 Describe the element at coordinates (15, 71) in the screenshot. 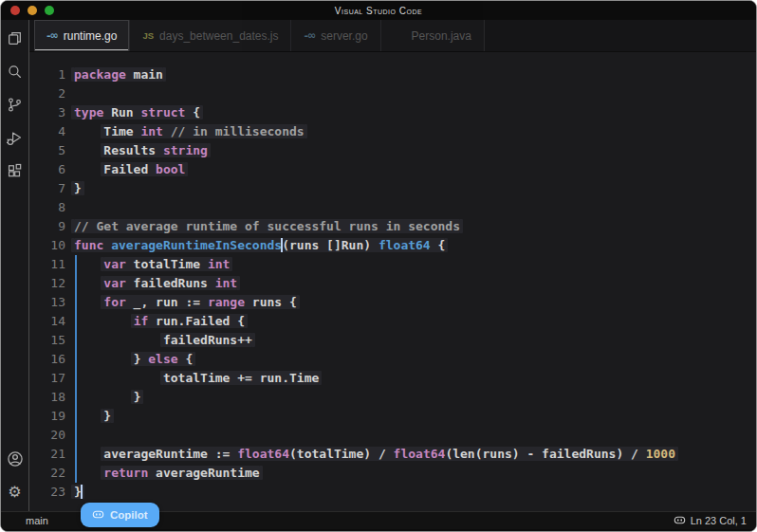

I see `activity-search` at that location.